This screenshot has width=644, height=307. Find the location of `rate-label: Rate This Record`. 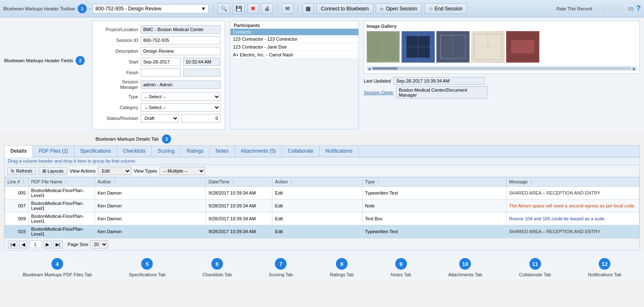

rate-label: Rate This Record is located at coordinates (574, 9).